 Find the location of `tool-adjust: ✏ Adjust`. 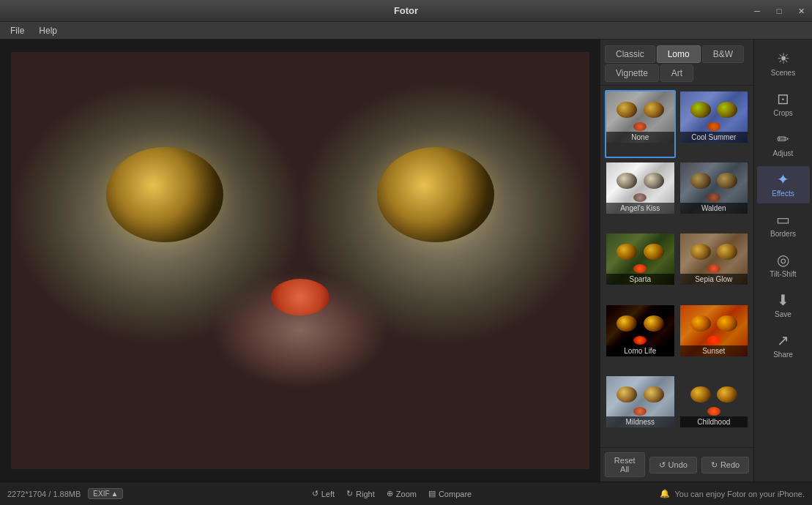

tool-adjust: ✏ Adjust is located at coordinates (783, 145).